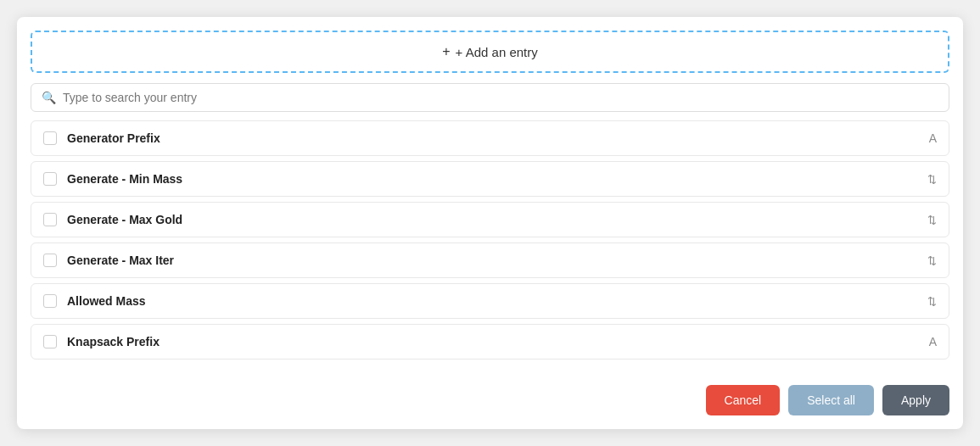  Describe the element at coordinates (743, 400) in the screenshot. I see `cancel-button: Cancel` at that location.